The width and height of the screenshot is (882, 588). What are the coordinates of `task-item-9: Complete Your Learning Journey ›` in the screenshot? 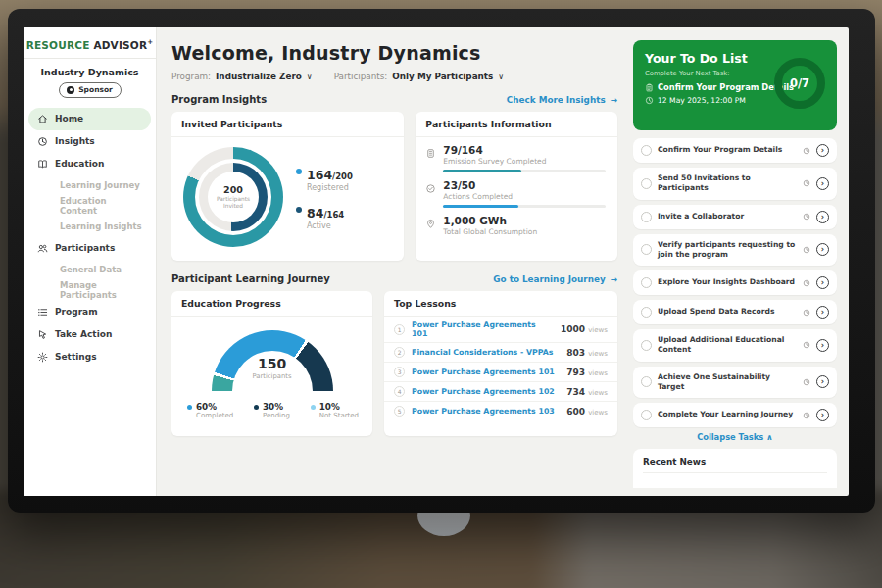 It's located at (735, 416).